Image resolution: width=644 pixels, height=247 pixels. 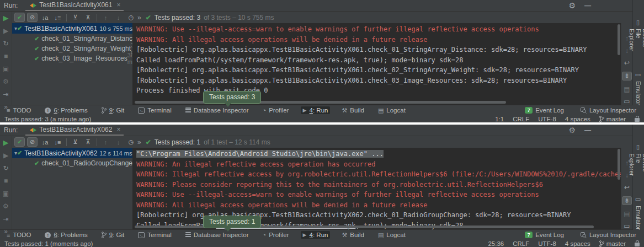 I want to click on test-case-row: ✔ check_01_RadioGroupChange 12 s 114 ms, so click(x=72, y=163).